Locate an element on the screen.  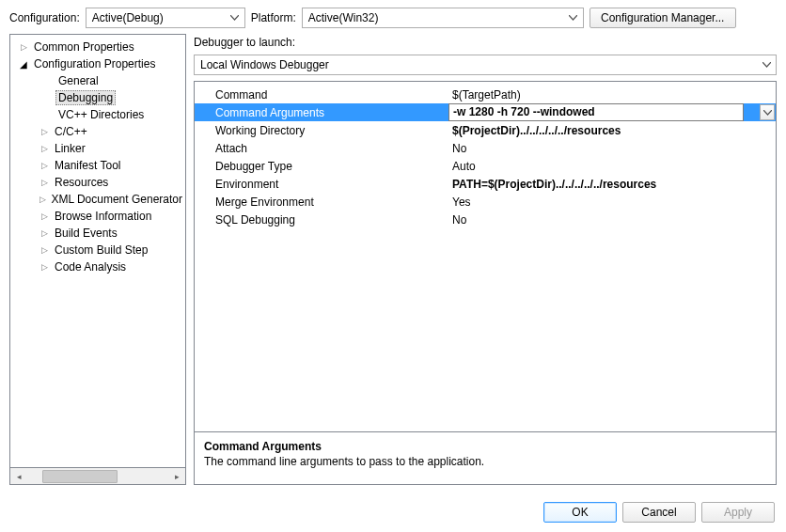
apply-button: Apply is located at coordinates (738, 512).